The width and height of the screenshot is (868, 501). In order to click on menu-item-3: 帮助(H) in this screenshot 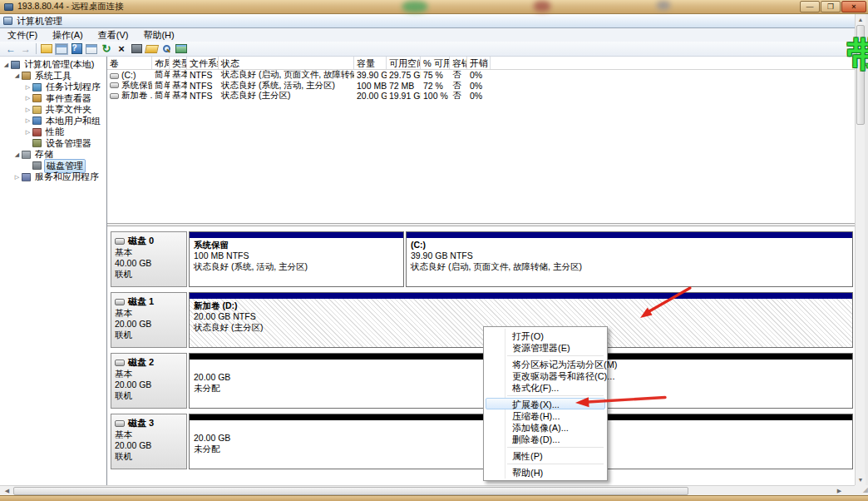, I will do `click(158, 35)`.